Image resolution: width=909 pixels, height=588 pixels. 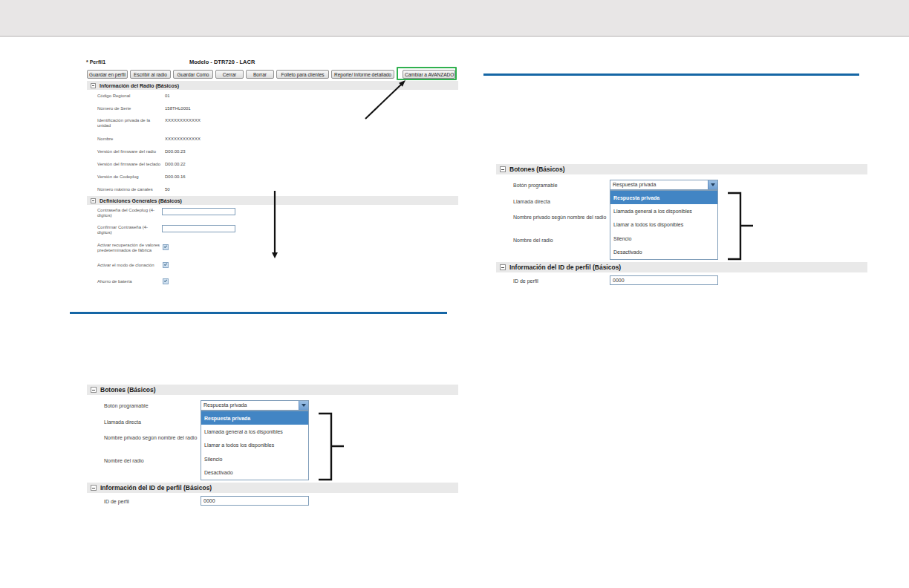 What do you see at coordinates (216, 97) in the screenshot?
I see `info-row: Código Regional 01` at bounding box center [216, 97].